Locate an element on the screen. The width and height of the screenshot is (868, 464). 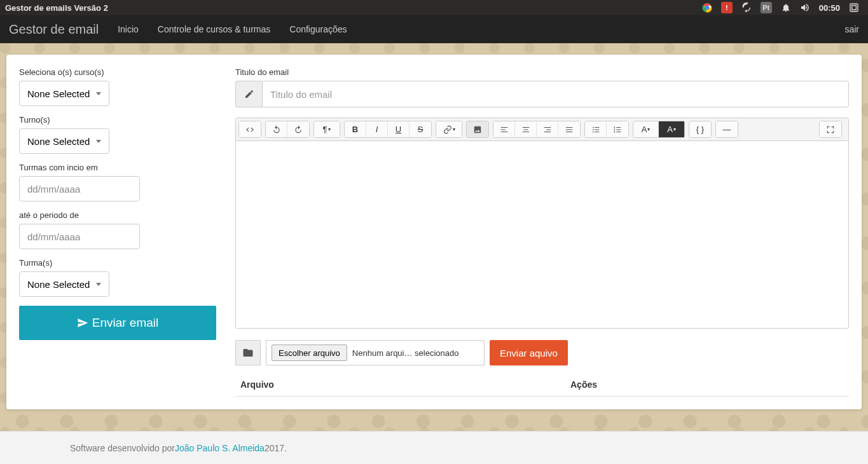
align-left-button is located at coordinates (504, 130).